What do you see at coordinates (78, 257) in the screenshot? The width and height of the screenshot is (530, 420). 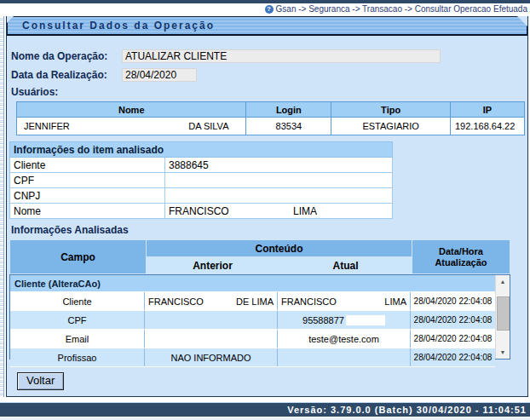 I see `analysis-header-campo: Campo` at bounding box center [78, 257].